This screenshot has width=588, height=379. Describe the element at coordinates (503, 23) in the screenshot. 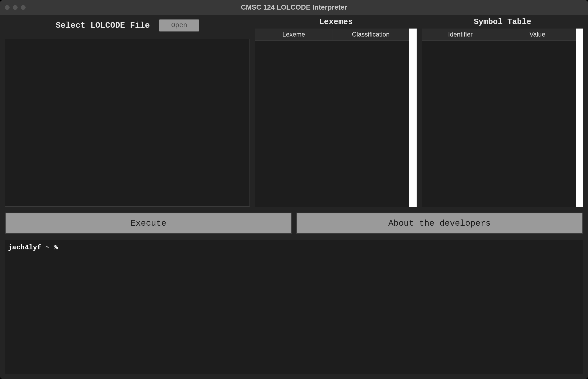

I see `symbol-table-title: Symbol Table` at that location.